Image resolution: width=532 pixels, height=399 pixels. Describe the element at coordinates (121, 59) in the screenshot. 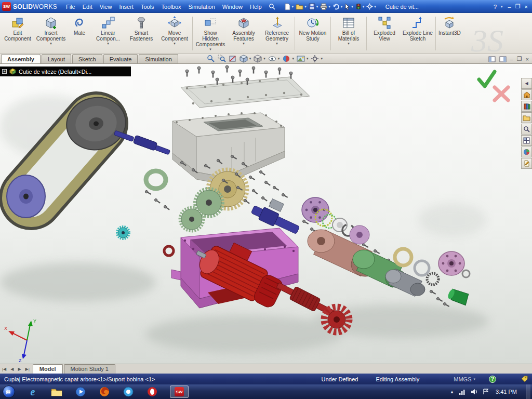

I see `tab-evaluate: Evaluate` at that location.